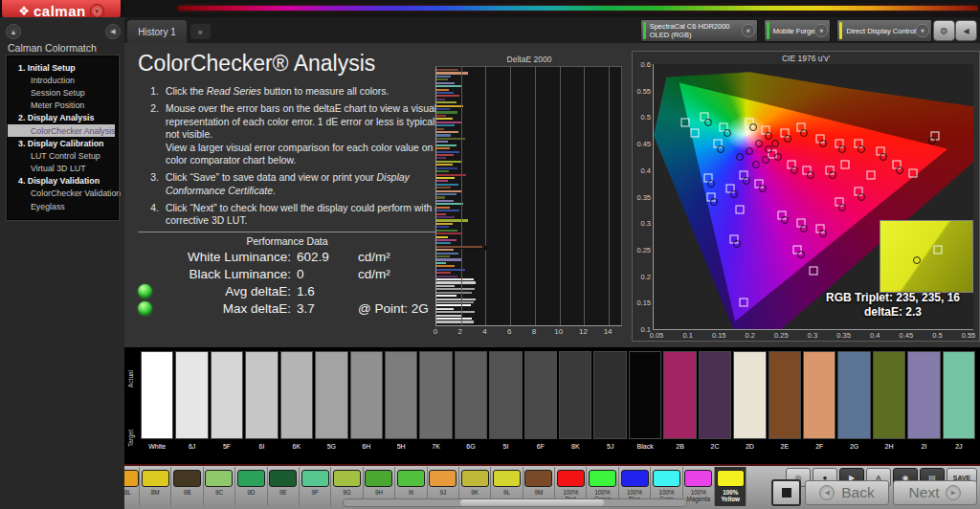 This screenshot has width=980, height=509. Describe the element at coordinates (63, 105) in the screenshot. I see `tree-item-meter-position: Meter Position` at that location.